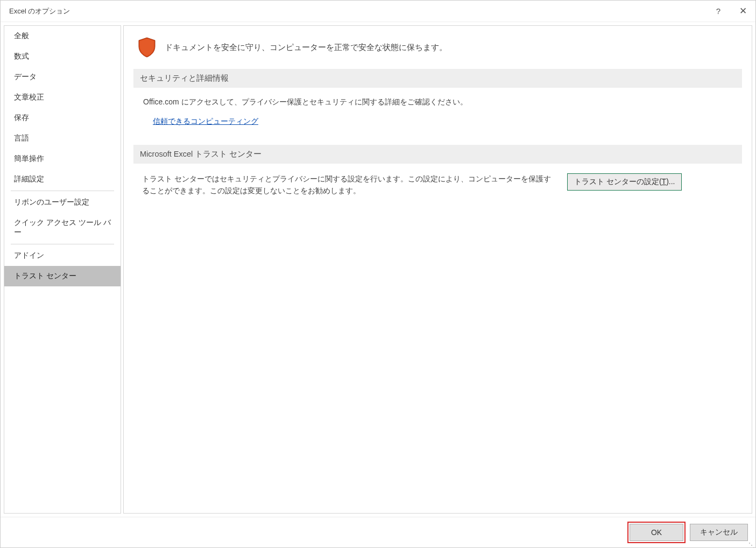 This screenshot has height=548, width=756. Describe the element at coordinates (306, 47) in the screenshot. I see `intro-text: ドキュメントを安全に守り、コンピューターを正常で安全な状態に保ちます。` at that location.